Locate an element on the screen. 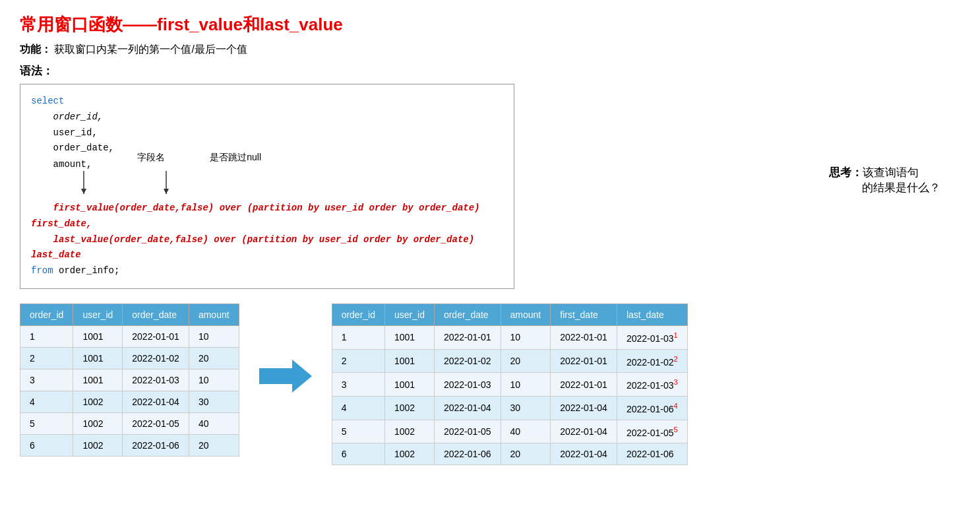 This screenshot has height=516, width=980. table-row: 610022022-01-06202022-01-042022-01-06 is located at coordinates (509, 454).